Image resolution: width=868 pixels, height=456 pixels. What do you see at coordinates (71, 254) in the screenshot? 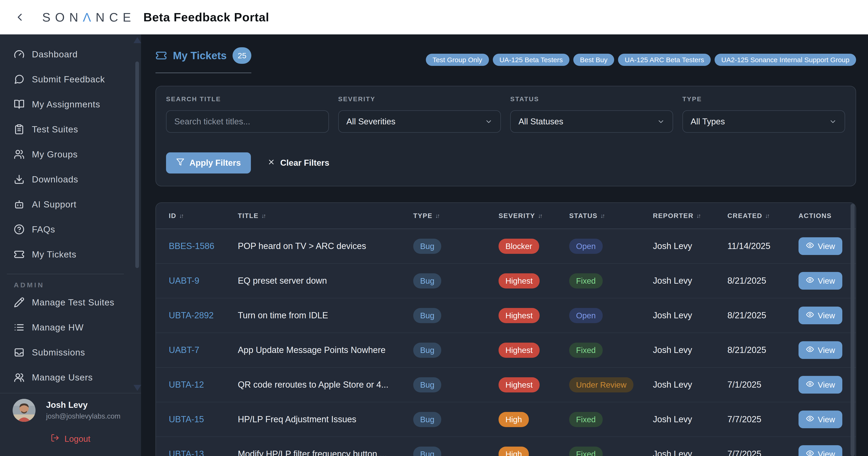
I see `sidebar-item-my-tickets: My Tickets` at bounding box center [71, 254].